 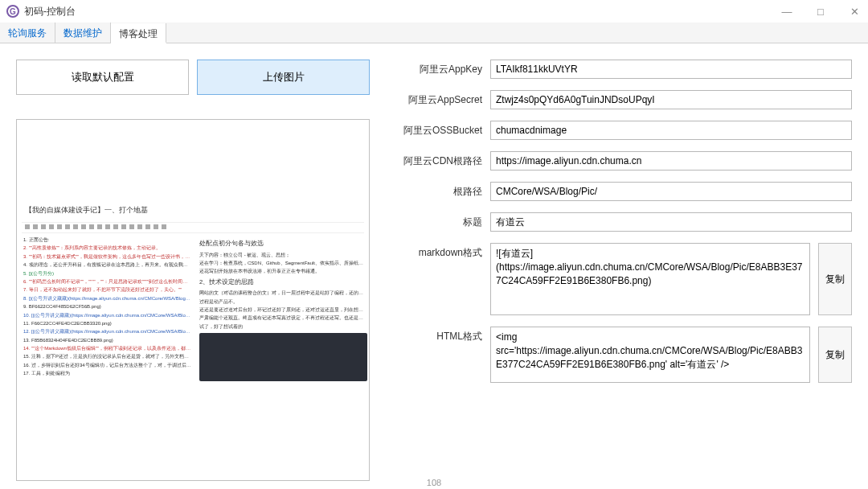 I want to click on doc-line: 4. 项的理念，还公开升科目，有搜狐记录在这本思路上，再升来。有观众我事录, so click(x=108, y=265).